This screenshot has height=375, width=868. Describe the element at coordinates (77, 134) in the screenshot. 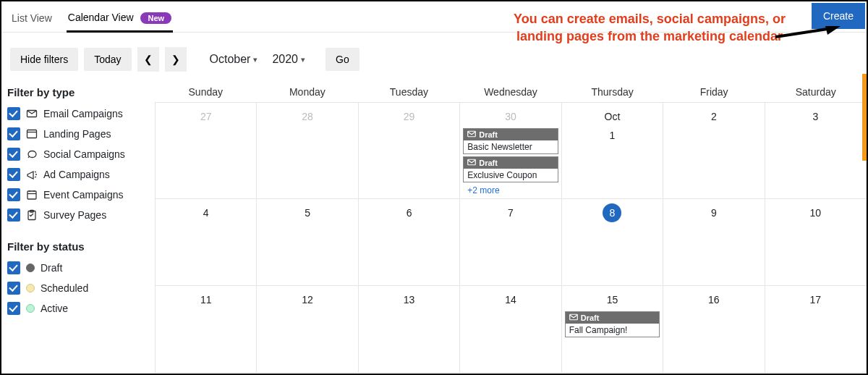

I see `filter-label: Landing Pages` at that location.